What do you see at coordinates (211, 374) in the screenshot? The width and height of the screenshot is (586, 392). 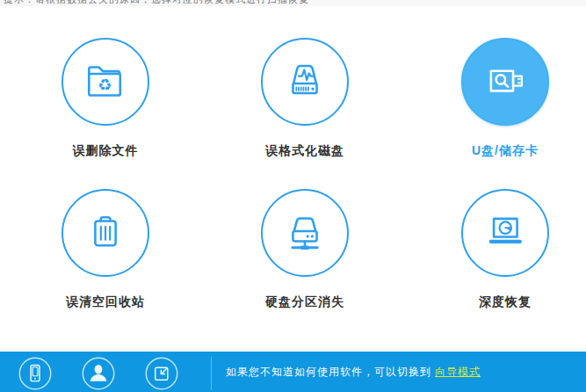 I see `toolbar-divider` at bounding box center [211, 374].